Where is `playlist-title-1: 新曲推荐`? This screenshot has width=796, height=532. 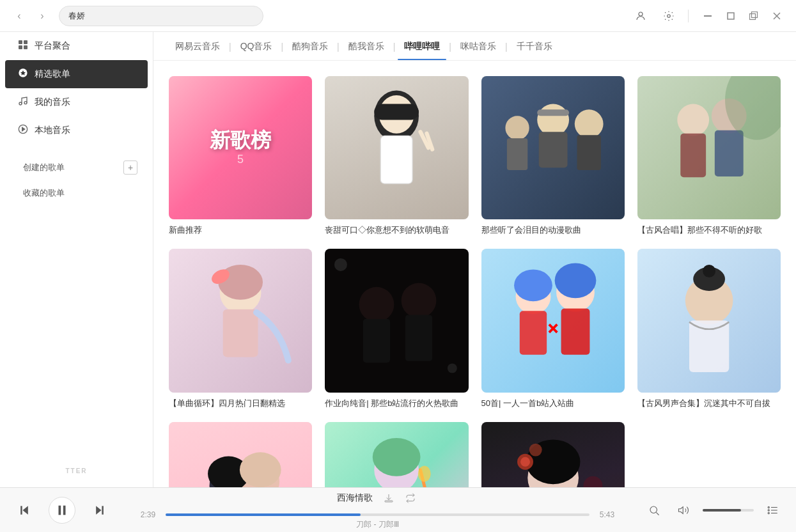
playlist-title-1: 新曲推荐 is located at coordinates (240, 230).